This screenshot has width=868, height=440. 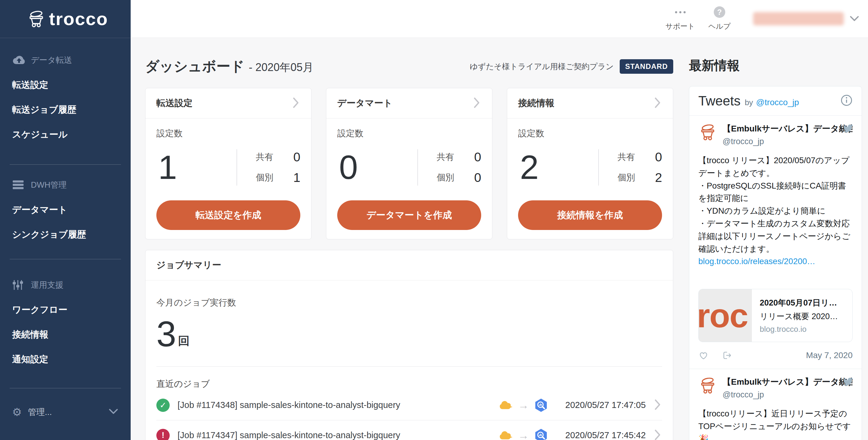 What do you see at coordinates (704, 356) in the screenshot?
I see `like-icon` at bounding box center [704, 356].